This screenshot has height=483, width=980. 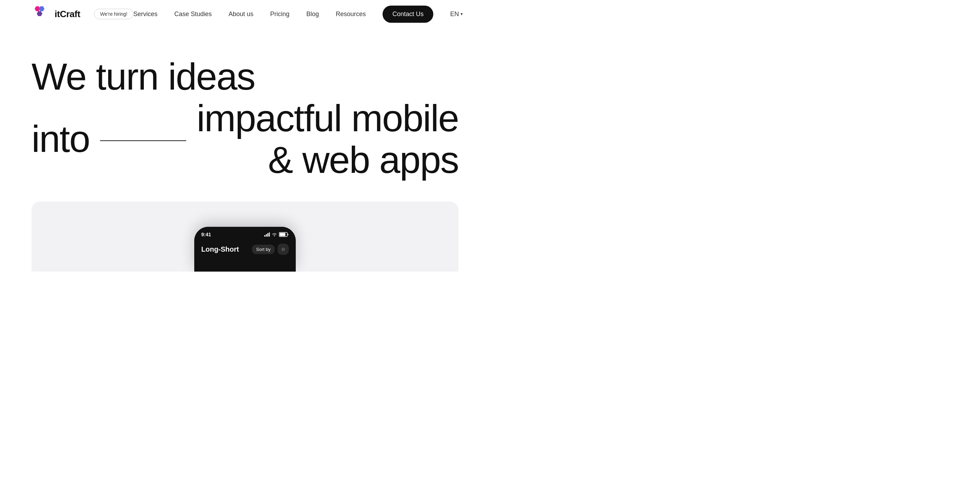 I want to click on hero-divider-line, so click(x=143, y=141).